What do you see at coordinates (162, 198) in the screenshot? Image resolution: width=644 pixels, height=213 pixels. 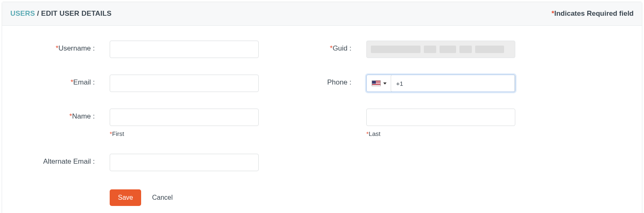 I see `cancel-button: Cancel` at bounding box center [162, 198].